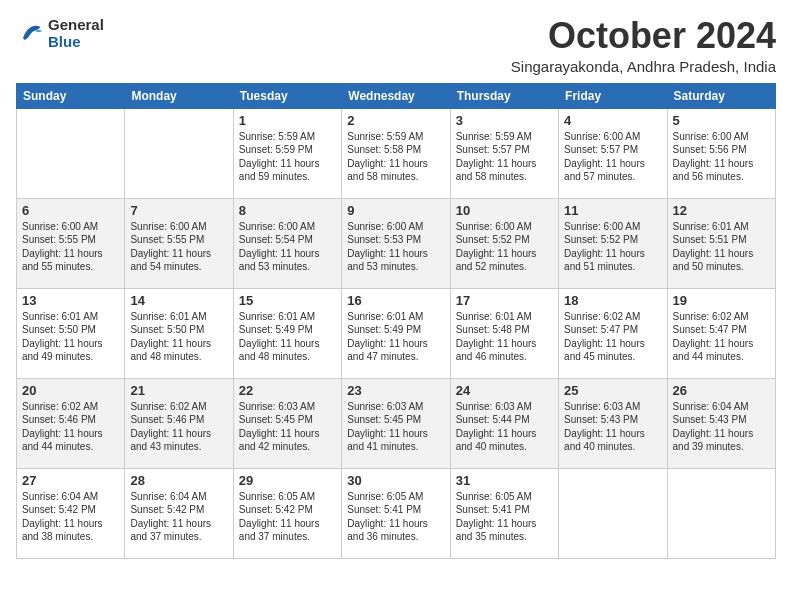 The width and height of the screenshot is (792, 612). I want to click on day-info: Sunrise: 6:00 AM Sunset: 5:56 PM Dayligh…, so click(722, 157).